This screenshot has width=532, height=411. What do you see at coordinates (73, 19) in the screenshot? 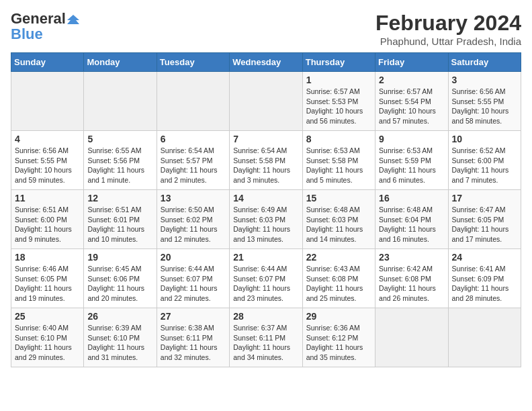
I see `logo-bird-icon` at bounding box center [73, 19].